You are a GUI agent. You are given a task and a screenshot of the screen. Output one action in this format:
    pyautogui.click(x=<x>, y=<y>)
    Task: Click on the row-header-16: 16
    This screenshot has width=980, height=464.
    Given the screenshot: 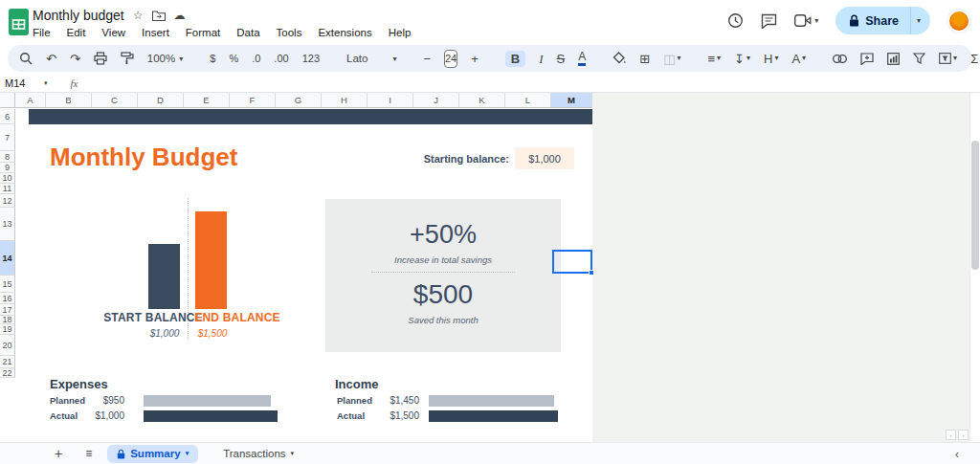 What is the action you would take?
    pyautogui.click(x=8, y=298)
    